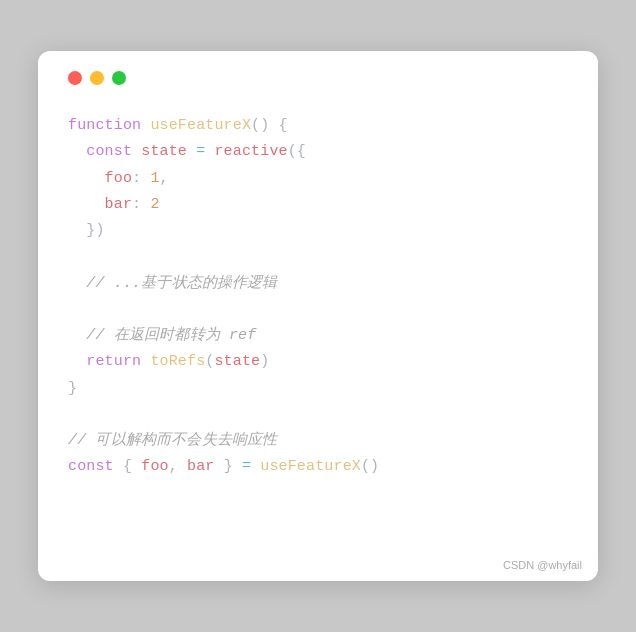 This screenshot has height=632, width=636. Describe the element at coordinates (318, 78) in the screenshot. I see `traffic-lights` at that location.